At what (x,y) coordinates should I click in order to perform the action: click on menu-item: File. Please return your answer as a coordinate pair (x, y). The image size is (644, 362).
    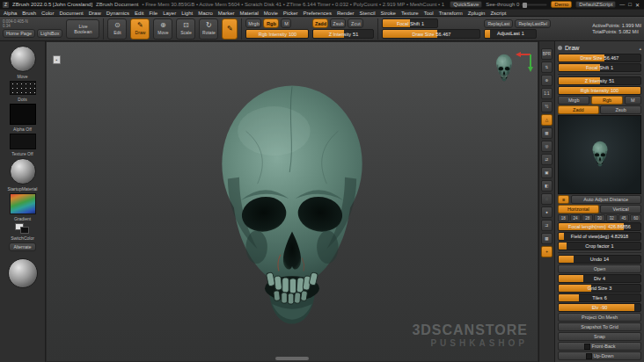
    Looking at the image, I should click on (153, 13).